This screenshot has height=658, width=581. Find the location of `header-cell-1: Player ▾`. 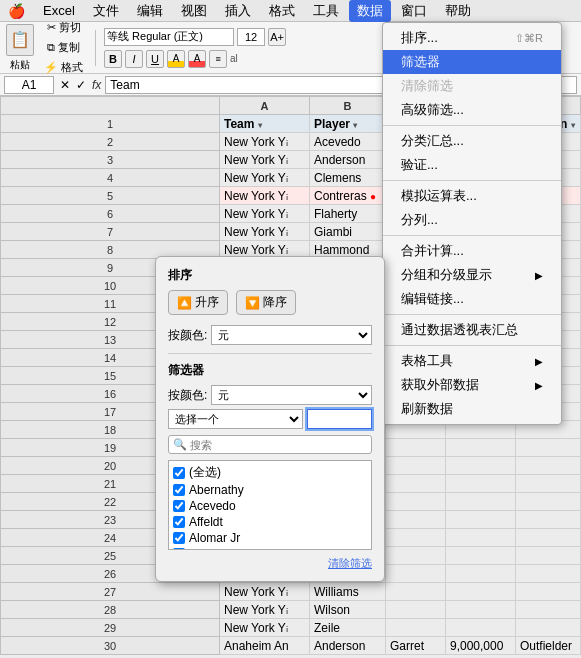

header-cell-1: Player ▾ is located at coordinates (348, 124).